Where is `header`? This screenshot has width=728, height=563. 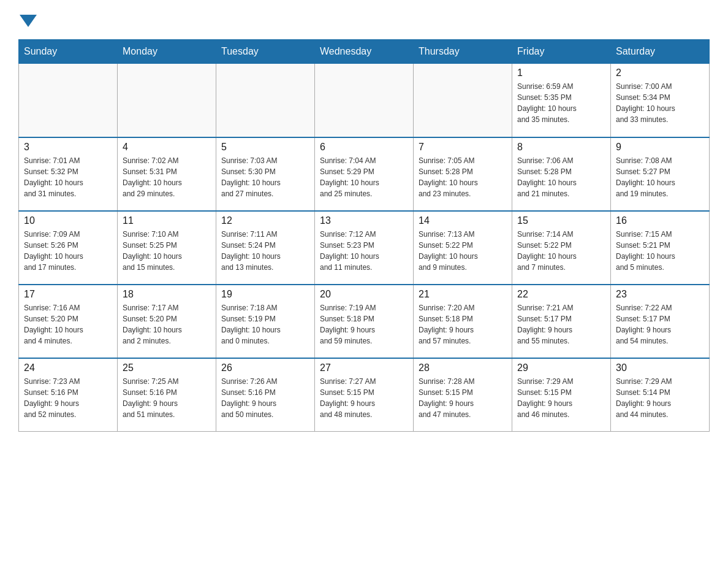 header is located at coordinates (364, 20).